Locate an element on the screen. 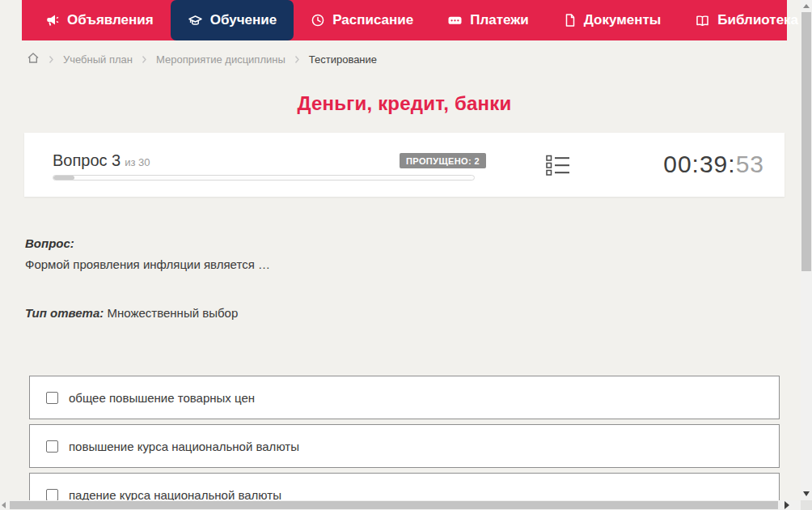 Image resolution: width=812 pixels, height=510 pixels. progress-fill is located at coordinates (64, 178).